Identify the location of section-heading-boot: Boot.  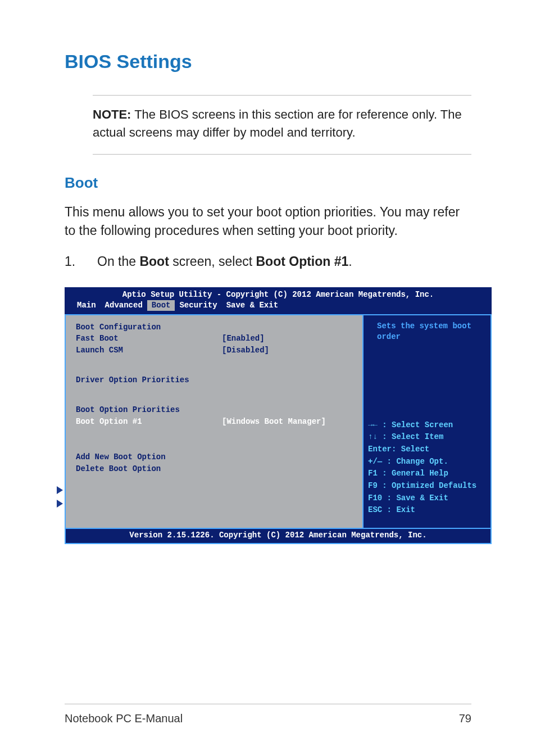
(268, 183).